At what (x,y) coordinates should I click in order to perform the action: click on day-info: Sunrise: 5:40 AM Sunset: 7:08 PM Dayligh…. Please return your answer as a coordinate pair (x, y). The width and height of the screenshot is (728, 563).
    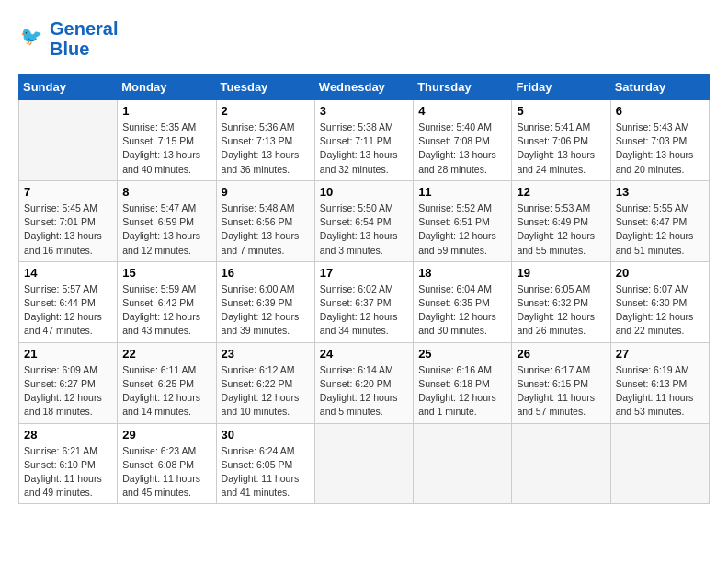
    Looking at the image, I should click on (462, 149).